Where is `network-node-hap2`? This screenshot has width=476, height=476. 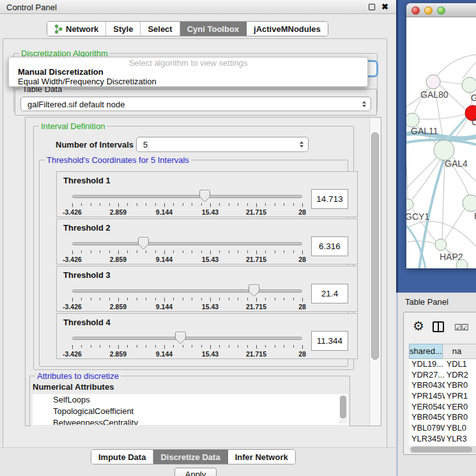 network-node-hap2 is located at coordinates (441, 245).